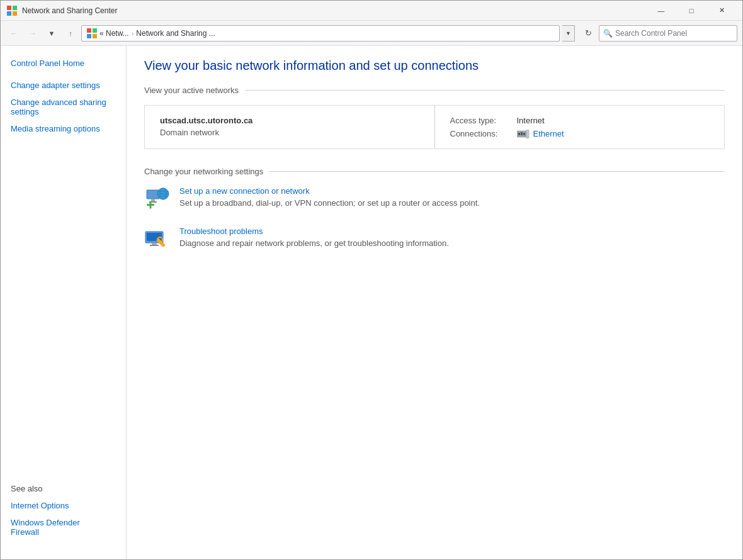  I want to click on back-button: ←, so click(14, 33).